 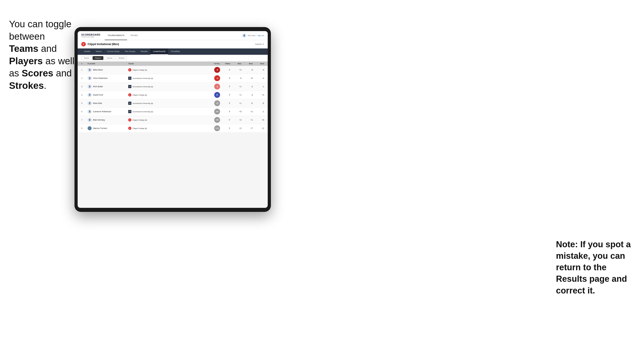 I want to click on total-cell: +6, so click(x=213, y=112).